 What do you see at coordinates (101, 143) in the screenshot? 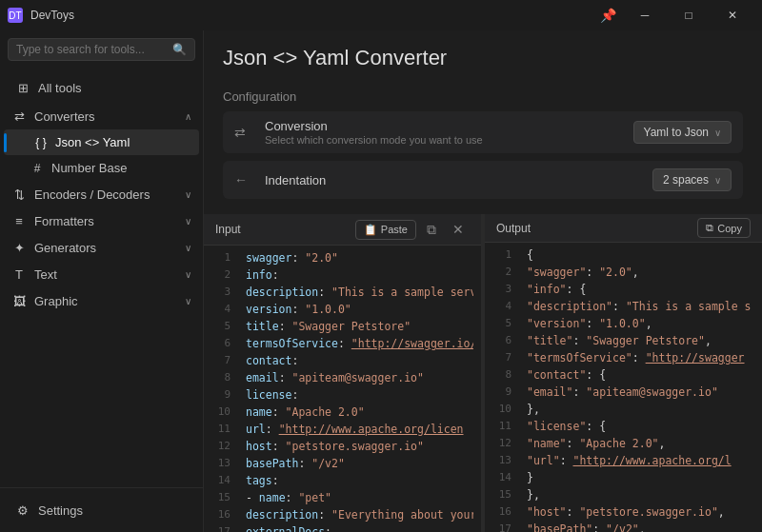
I see `sidebar-item-json-yaml: { } Json <> Yaml` at bounding box center [101, 143].